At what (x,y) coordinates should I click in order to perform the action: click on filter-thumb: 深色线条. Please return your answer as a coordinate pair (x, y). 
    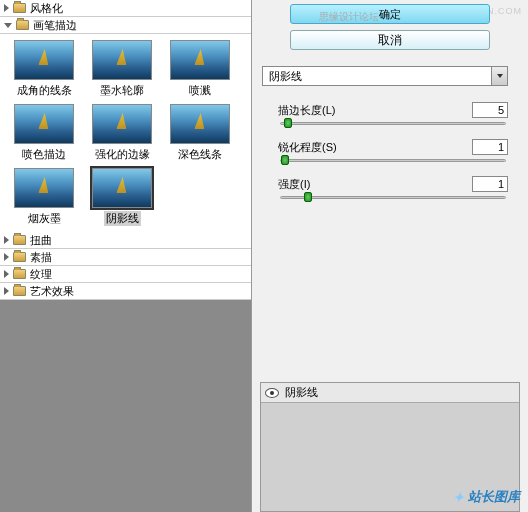
    Looking at the image, I should click on (200, 133).